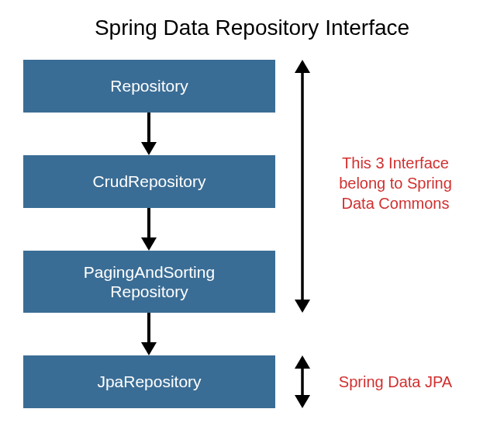 This screenshot has width=504, height=447. I want to click on annotation-spring-data-commons: This 3 Interface belong to Spring Data C…, so click(395, 183).